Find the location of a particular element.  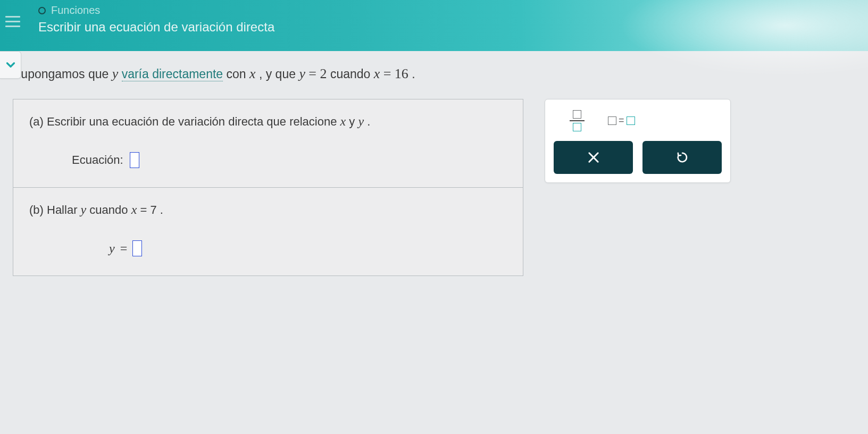

text: (a) Escribir una ecuación de variación d… is located at coordinates (185, 121).